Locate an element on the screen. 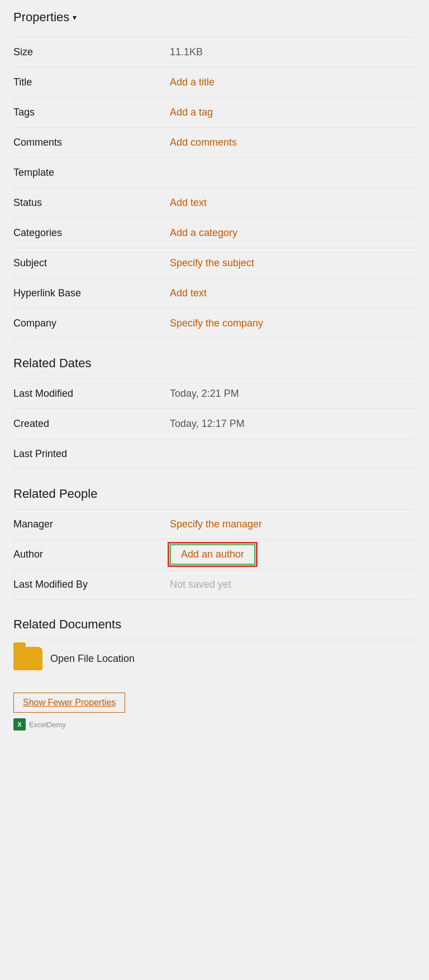 This screenshot has height=980, width=429. last-modified-by-label: Last Modified By is located at coordinates (92, 585).